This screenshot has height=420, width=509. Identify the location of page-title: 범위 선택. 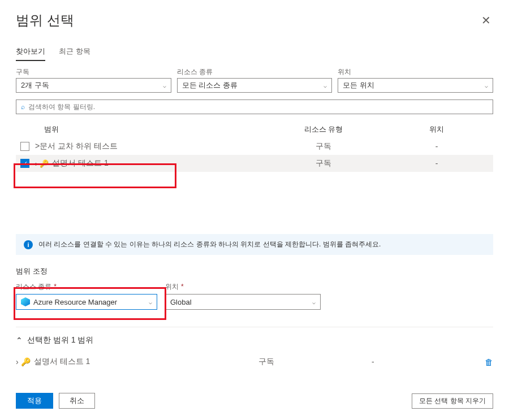
(45, 20).